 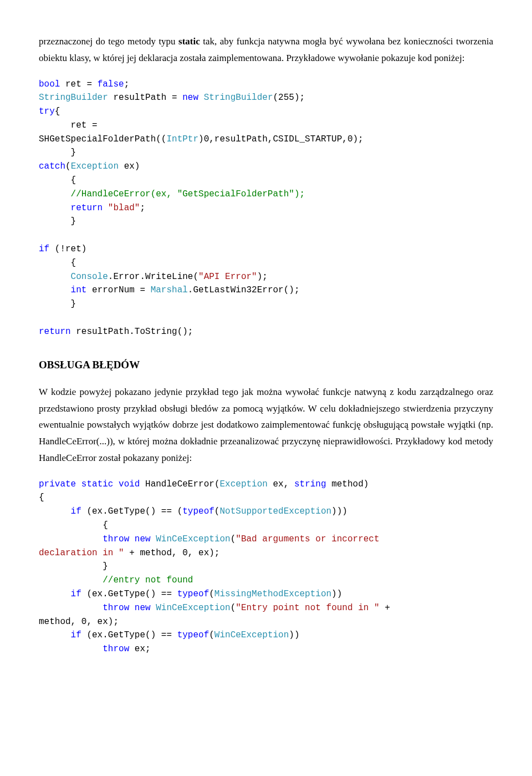 What do you see at coordinates (129, 484) in the screenshot?
I see `code-token: void` at bounding box center [129, 484].